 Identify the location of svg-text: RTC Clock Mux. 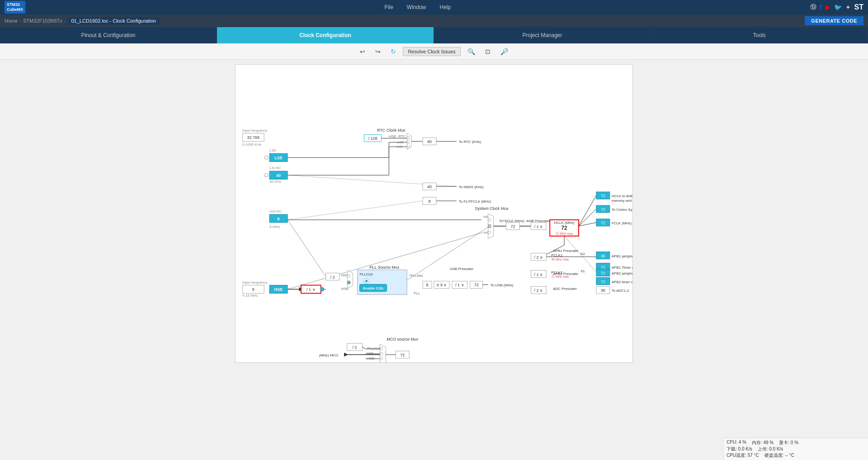
(392, 130).